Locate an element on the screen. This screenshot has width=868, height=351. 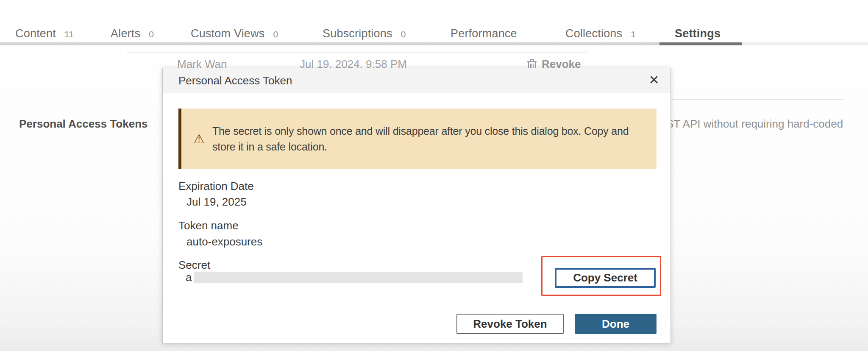
tab-performance: Performance is located at coordinates (484, 34).